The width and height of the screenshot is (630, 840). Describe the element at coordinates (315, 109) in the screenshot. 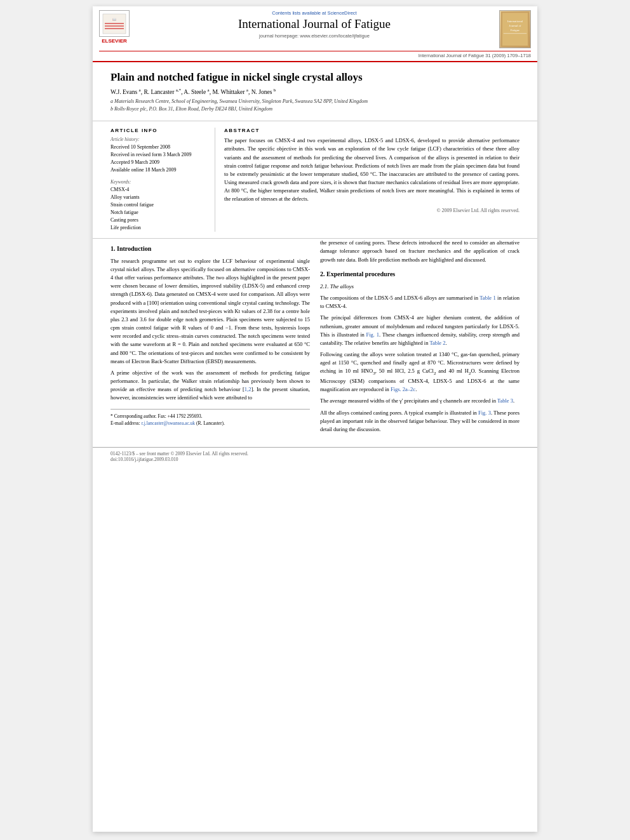

I see `affiliation-b: b Rolls-Royce plc, P.O. Box 31, Elton Ro…` at that location.